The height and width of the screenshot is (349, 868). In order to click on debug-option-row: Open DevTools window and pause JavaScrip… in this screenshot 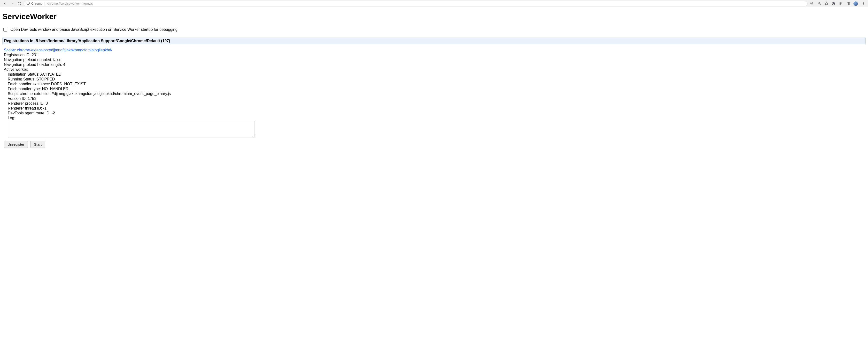, I will do `click(434, 30)`.